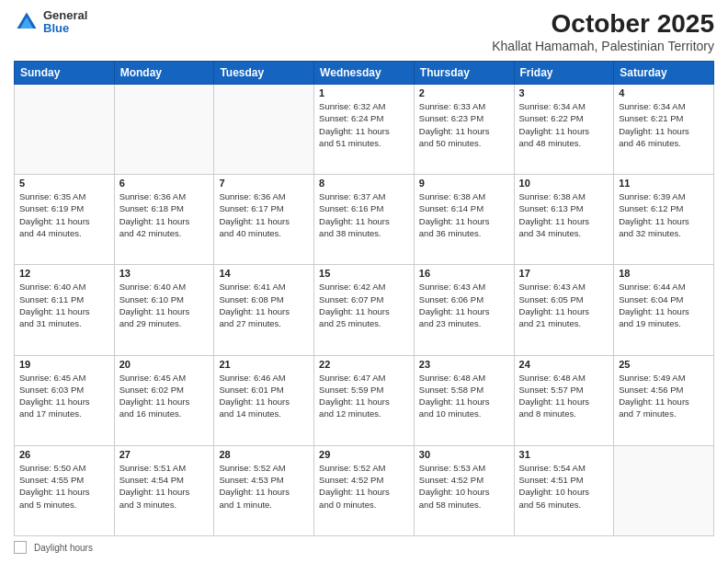  I want to click on calendar-day-cell: 17Sunrise: 6:43 AM Sunset: 6:05 PM Dayli…, so click(564, 310).